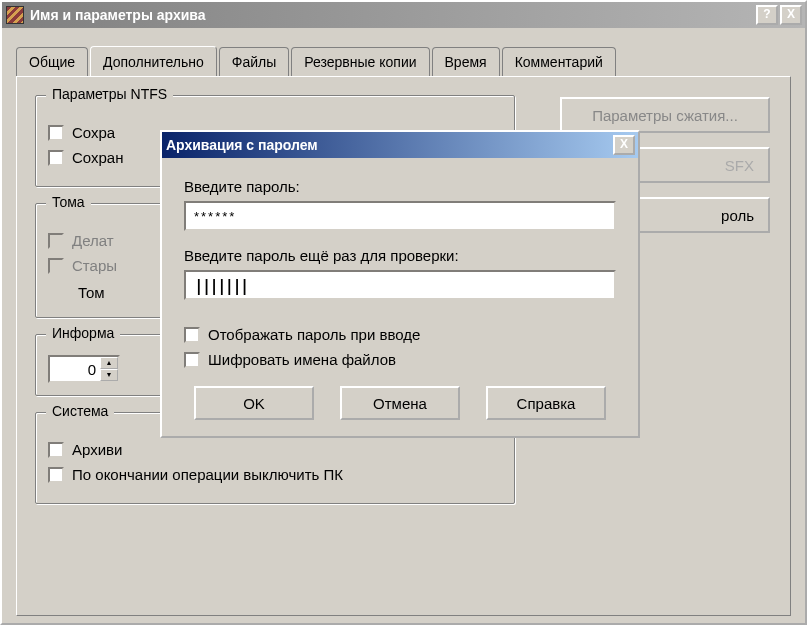 The height and width of the screenshot is (625, 807). Describe the element at coordinates (208, 474) in the screenshot. I see `system-shutdown-label: По окончании операции выключить ПК` at that location.